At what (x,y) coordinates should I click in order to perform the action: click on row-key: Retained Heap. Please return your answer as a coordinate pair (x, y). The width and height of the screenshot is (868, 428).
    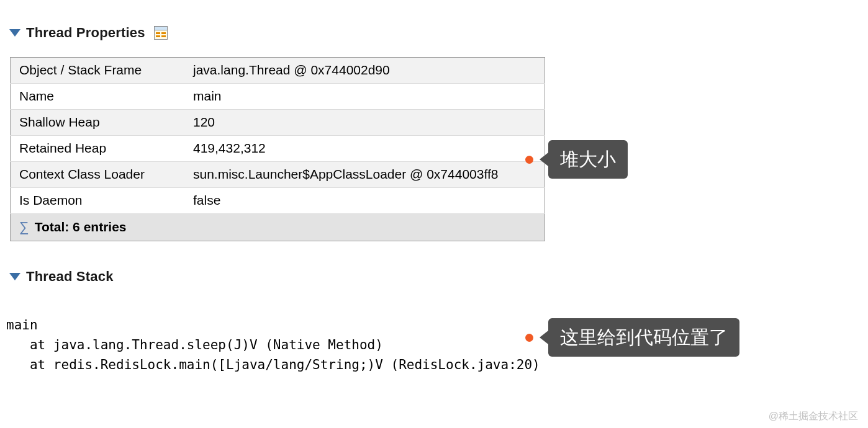
    Looking at the image, I should click on (98, 149).